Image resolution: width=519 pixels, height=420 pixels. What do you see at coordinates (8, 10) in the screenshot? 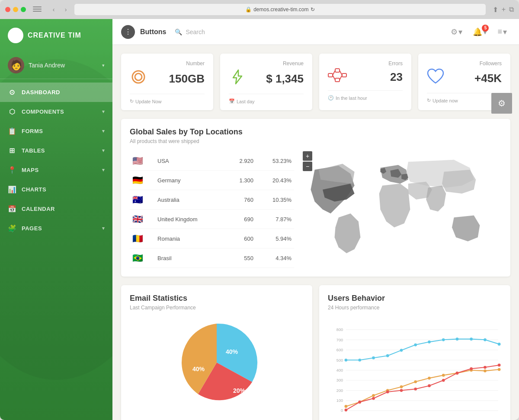
I see `close-button` at bounding box center [8, 10].